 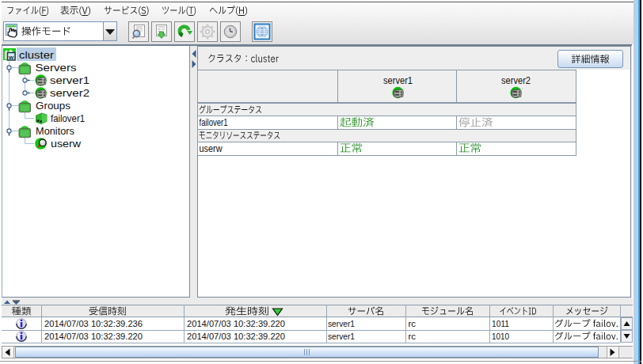 What do you see at coordinates (500, 324) in the screenshot?
I see `svg-text: 1011` at bounding box center [500, 324].